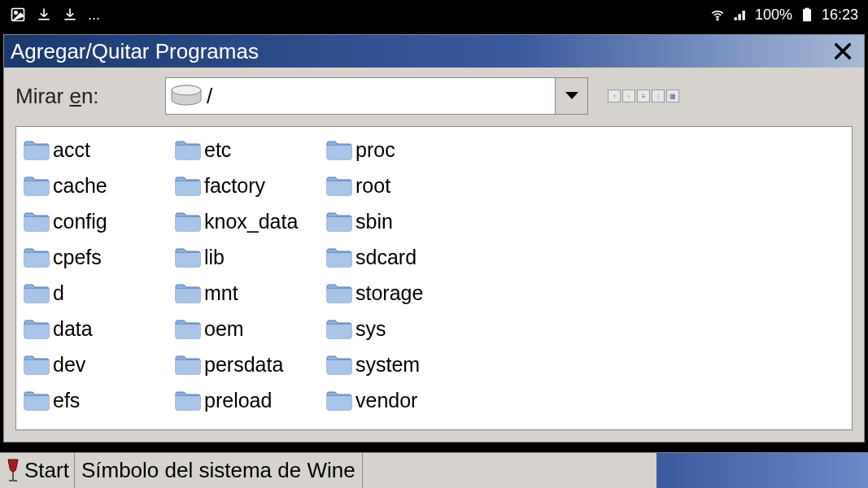 The width and height of the screenshot is (868, 488). I want to click on folder-label: etc, so click(218, 150).